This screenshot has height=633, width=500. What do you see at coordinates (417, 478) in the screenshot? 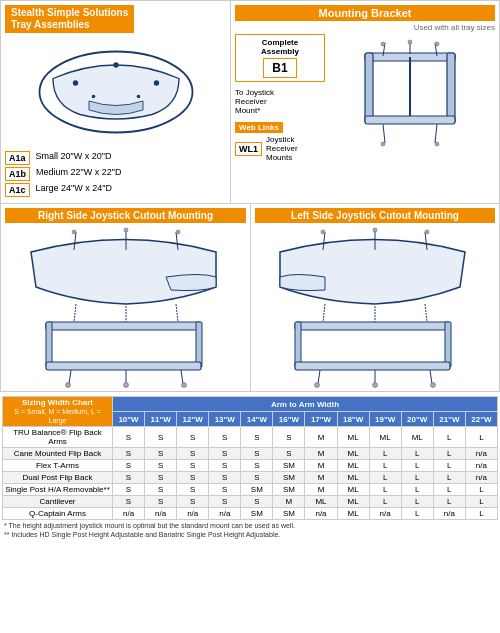
I see `cell-3-9: L` at bounding box center [417, 478].